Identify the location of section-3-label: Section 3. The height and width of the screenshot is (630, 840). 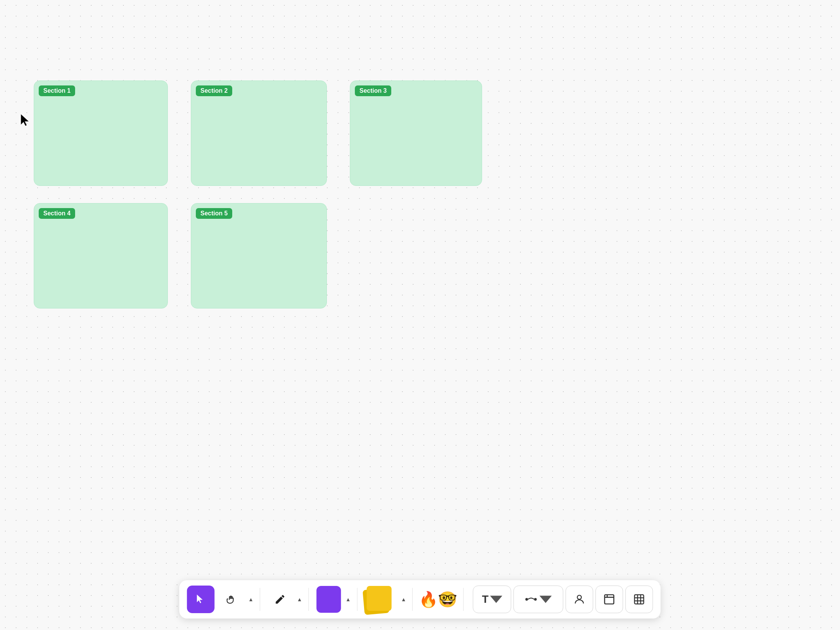
(373, 91).